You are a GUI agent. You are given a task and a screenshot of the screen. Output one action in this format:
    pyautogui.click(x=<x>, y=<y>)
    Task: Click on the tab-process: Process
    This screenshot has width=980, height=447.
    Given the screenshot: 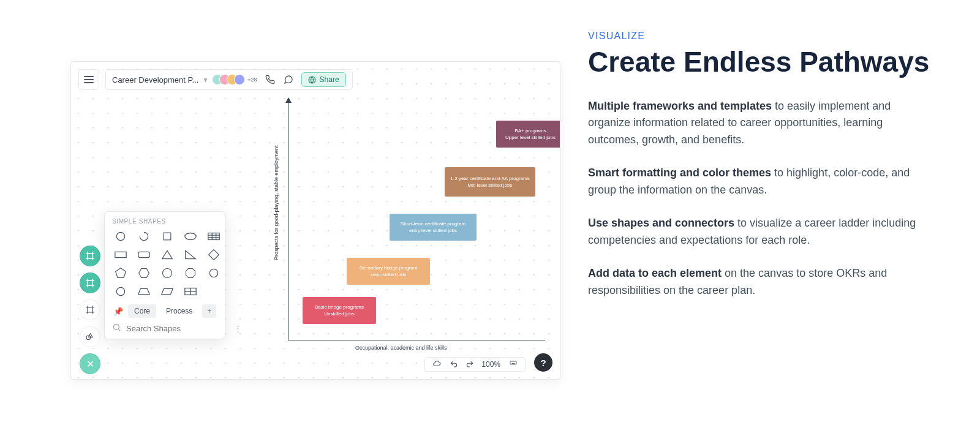 What is the action you would take?
    pyautogui.click(x=179, y=311)
    